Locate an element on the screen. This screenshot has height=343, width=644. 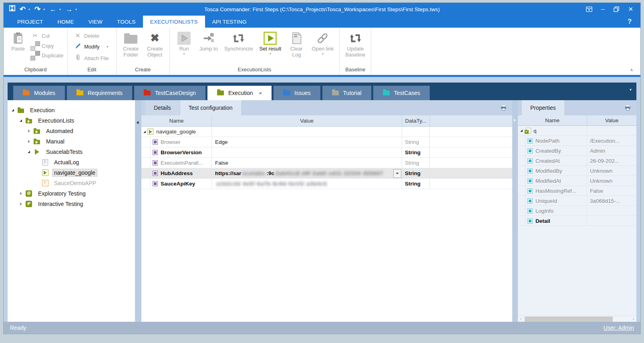
close-button: ✕ is located at coordinates (630, 9).